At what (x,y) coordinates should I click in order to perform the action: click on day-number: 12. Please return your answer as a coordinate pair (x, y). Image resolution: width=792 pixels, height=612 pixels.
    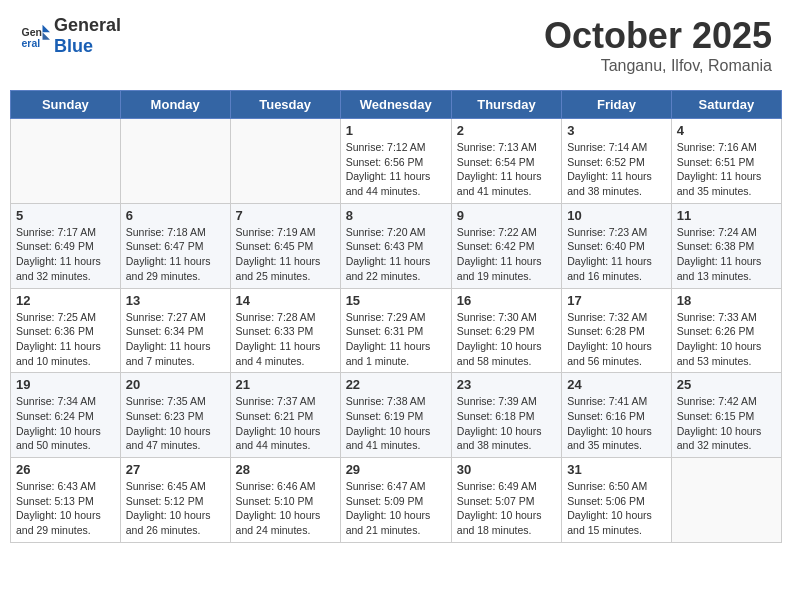
    Looking at the image, I should click on (66, 300).